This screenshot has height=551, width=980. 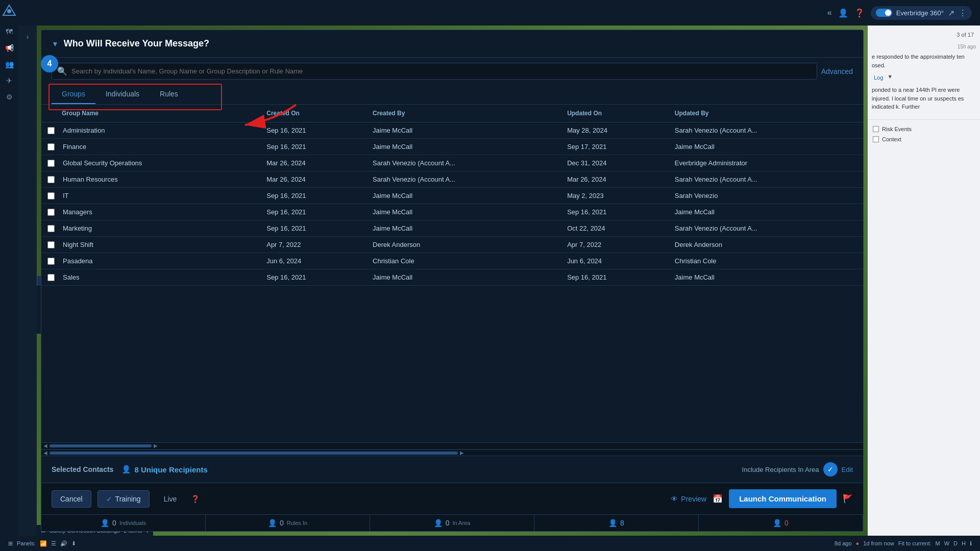 What do you see at coordinates (452, 278) in the screenshot?
I see `table-row: Sales Sep 16, 2021 Jaime McCall Sep 16, …` at bounding box center [452, 278].